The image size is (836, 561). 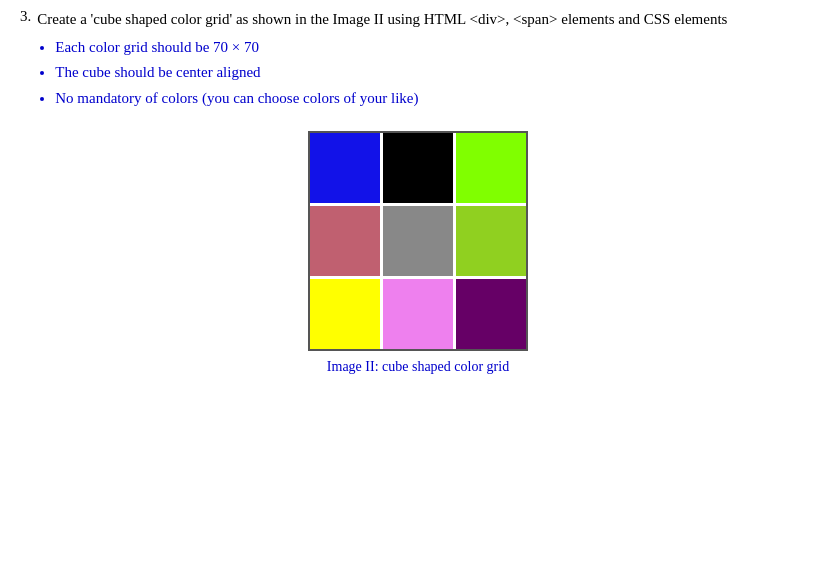 What do you see at coordinates (418, 367) in the screenshot?
I see `grid-caption: Image II: cube shaped color grid` at bounding box center [418, 367].